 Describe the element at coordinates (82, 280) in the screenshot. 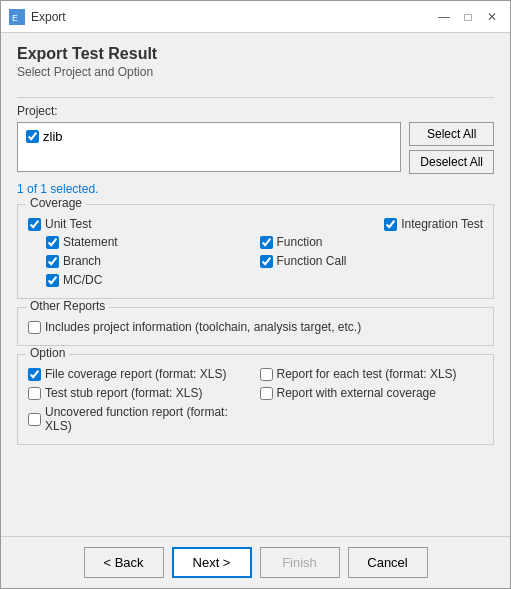

I see `mcdc-label: MC/DC` at that location.